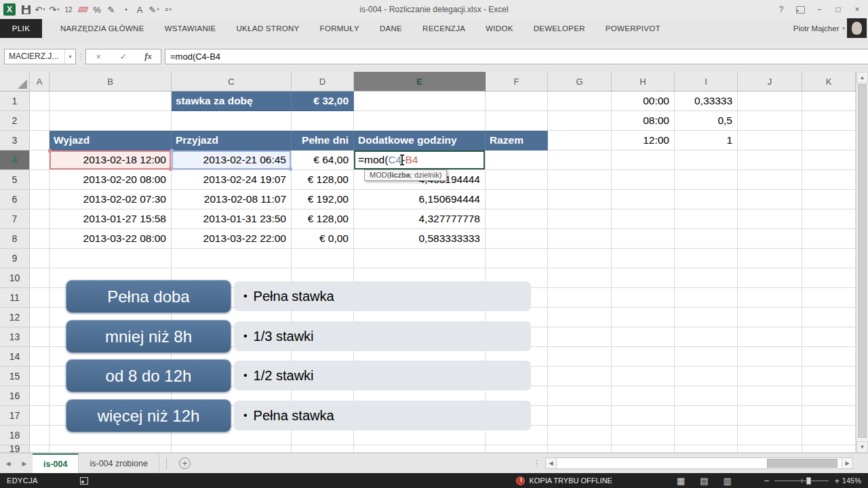 Image resolution: width=868 pixels, height=488 pixels. What do you see at coordinates (26, 9) in the screenshot?
I see `save-icon` at bounding box center [26, 9].